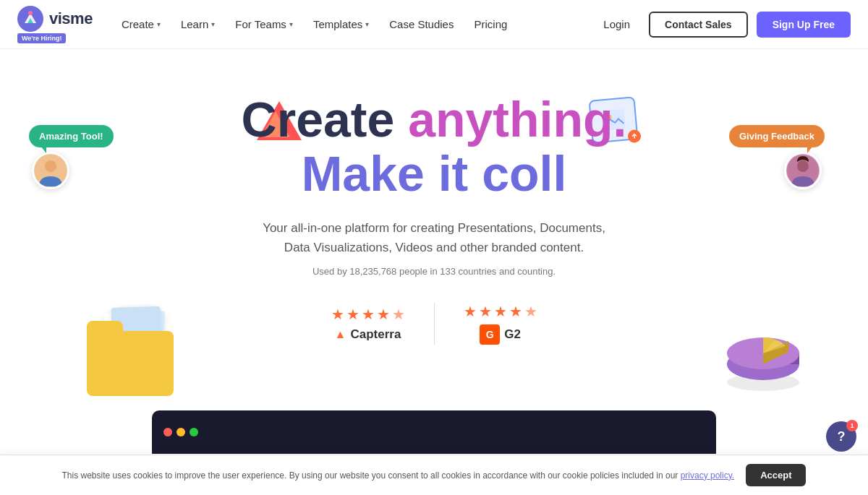  What do you see at coordinates (804, 25) in the screenshot?
I see `signup-button: Sign Up Free` at bounding box center [804, 25].